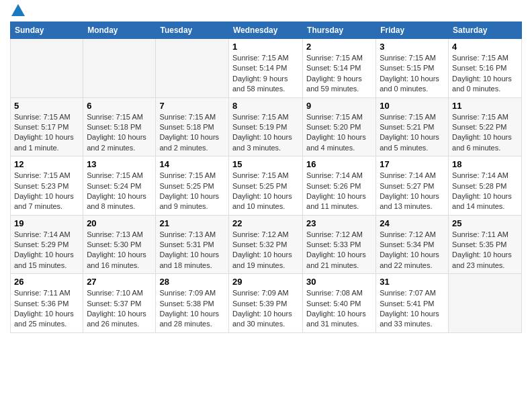  Describe the element at coordinates (485, 191) in the screenshot. I see `cell-info: Sunrise: 7:14 AMSunset: 5:28 PMDaylight:…` at that location.